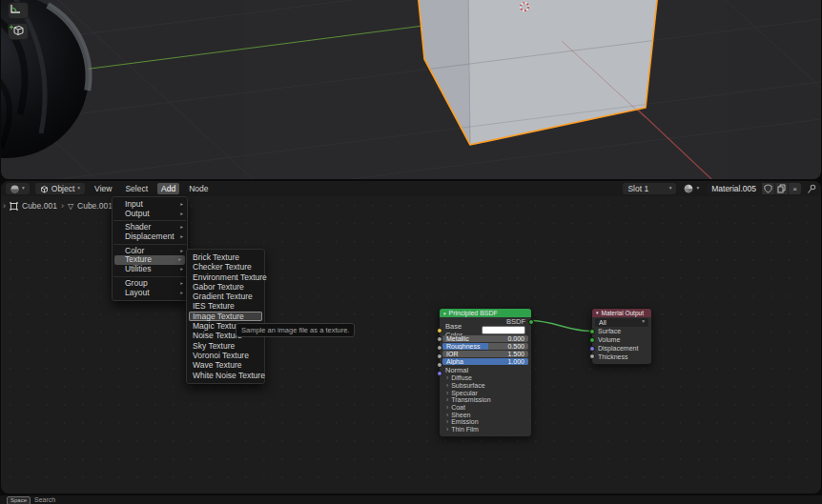 This screenshot has width=822, height=504. What do you see at coordinates (516, 339) in the screenshot?
I see `slider-value: 0.000` at bounding box center [516, 339].